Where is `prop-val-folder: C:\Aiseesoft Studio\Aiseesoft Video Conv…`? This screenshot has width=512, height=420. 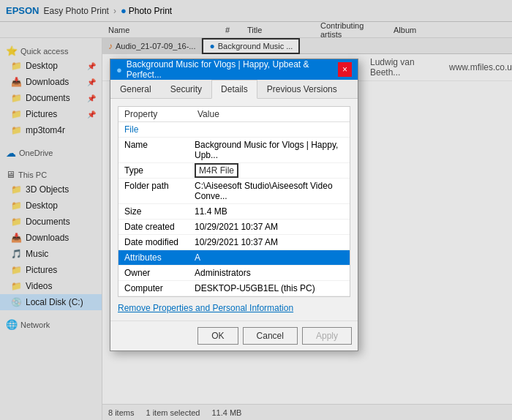 prop-val-folder: C:\Aiseesoft Studio\Aiseesoft Video Conv… is located at coordinates (269, 191).